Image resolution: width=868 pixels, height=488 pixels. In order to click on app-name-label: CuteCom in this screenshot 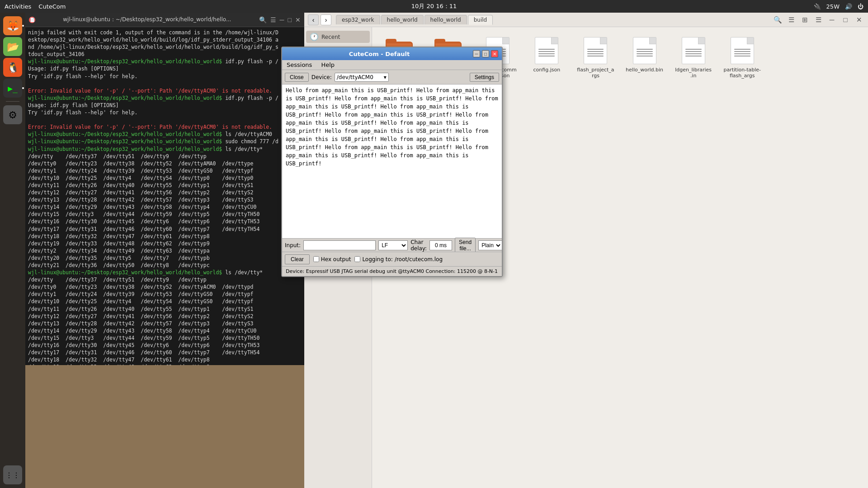, I will do `click(52, 6)`.